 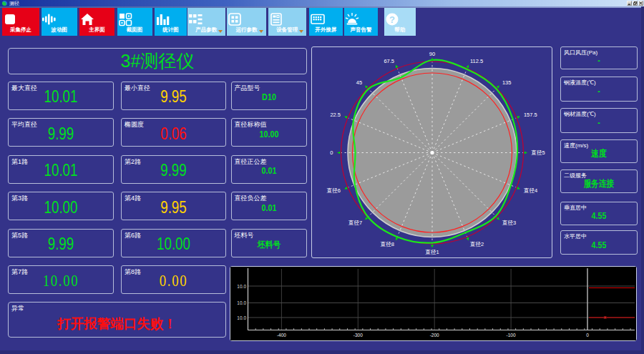 What do you see at coordinates (630, 3) in the screenshot?
I see `minimize-button-svg` at bounding box center [630, 3].